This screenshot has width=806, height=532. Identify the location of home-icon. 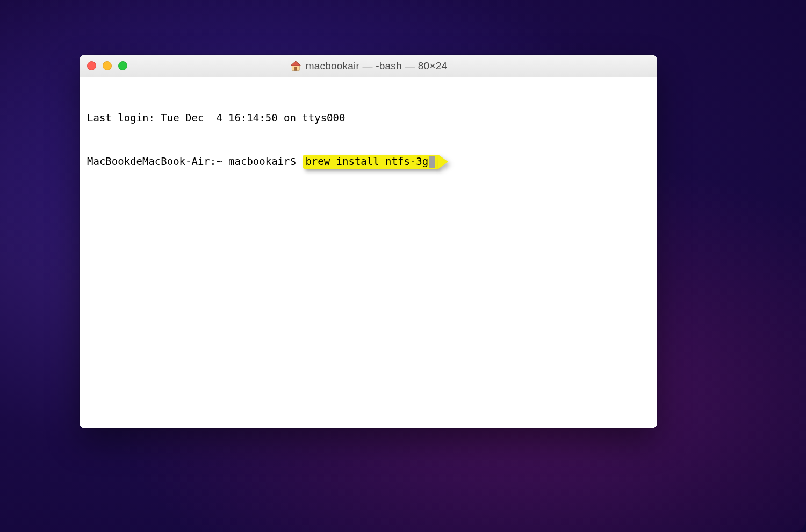
(296, 66).